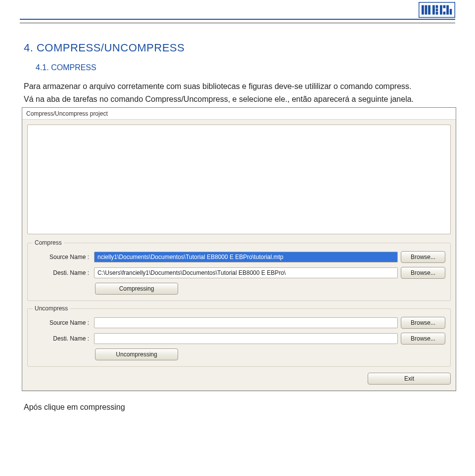 Image resolution: width=475 pixels, height=476 pixels. What do you see at coordinates (246, 273) in the screenshot?
I see `compress-dest-input: C:\Users\francielly1\Documents\Documento…` at bounding box center [246, 273].